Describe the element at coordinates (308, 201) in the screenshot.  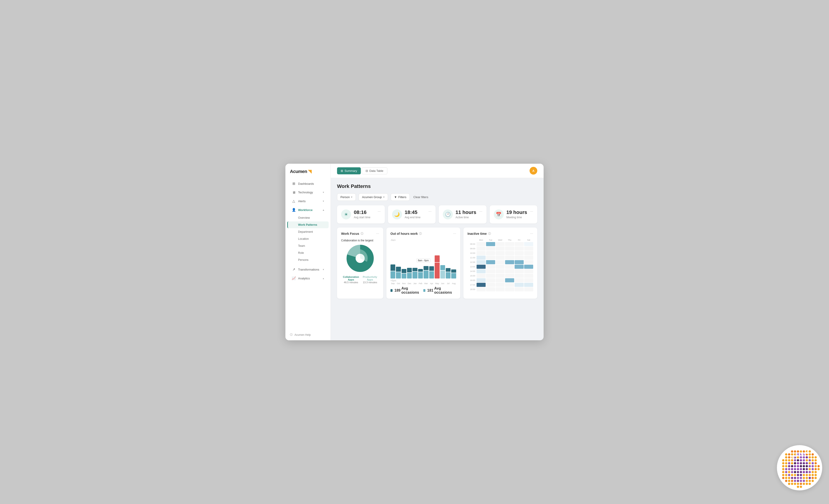
I see `sidebar-item-alerts: △ Alerts ▾` at that location.